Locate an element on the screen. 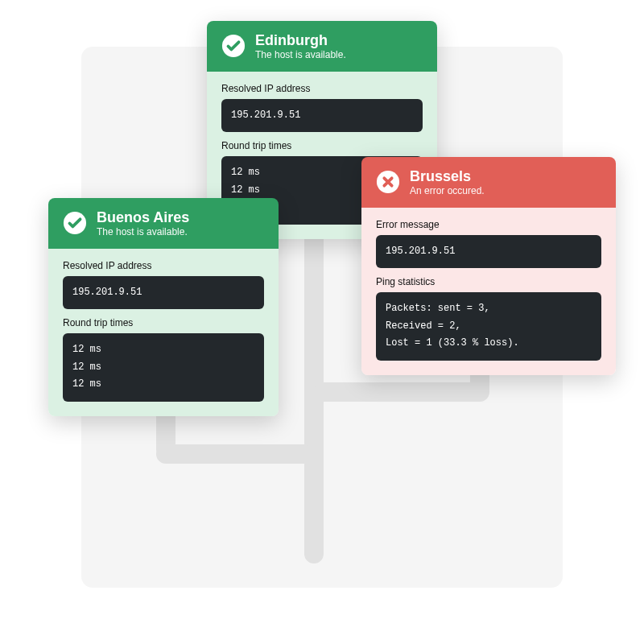 This screenshot has height=644, width=644. status-card-brussels: Brussels An error occured. Error message… is located at coordinates (489, 266).